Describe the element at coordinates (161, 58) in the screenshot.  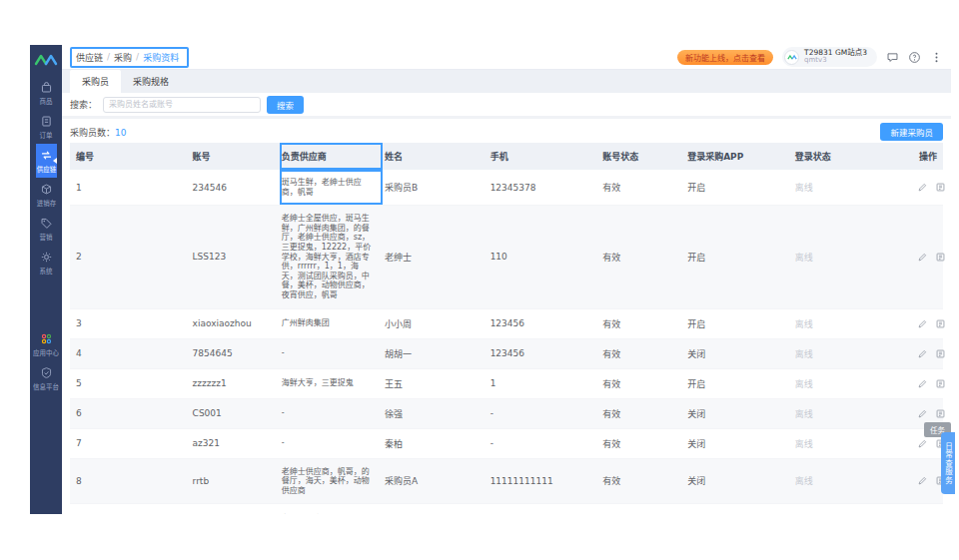
I see `breadcrumb-purchase-data: 采购资料` at that location.